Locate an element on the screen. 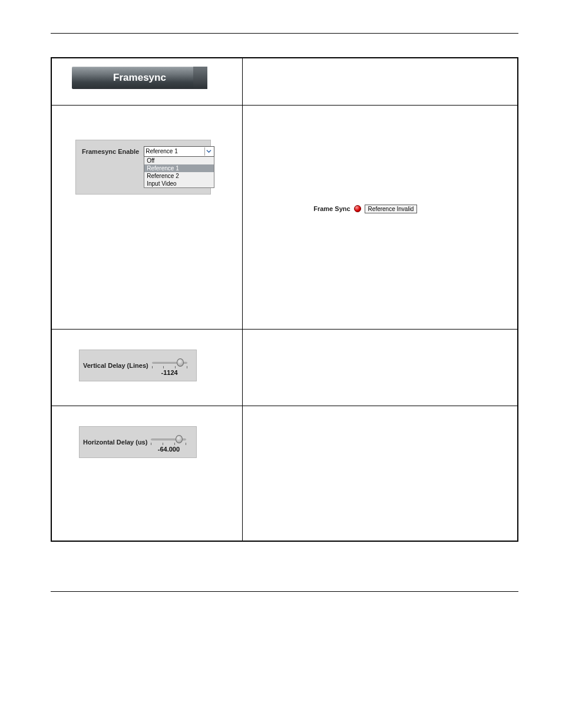 Image resolution: width=562 pixels, height=728 pixels. framesync-enable-panel: Framesync Enable Reference 1 Off is located at coordinates (143, 167).